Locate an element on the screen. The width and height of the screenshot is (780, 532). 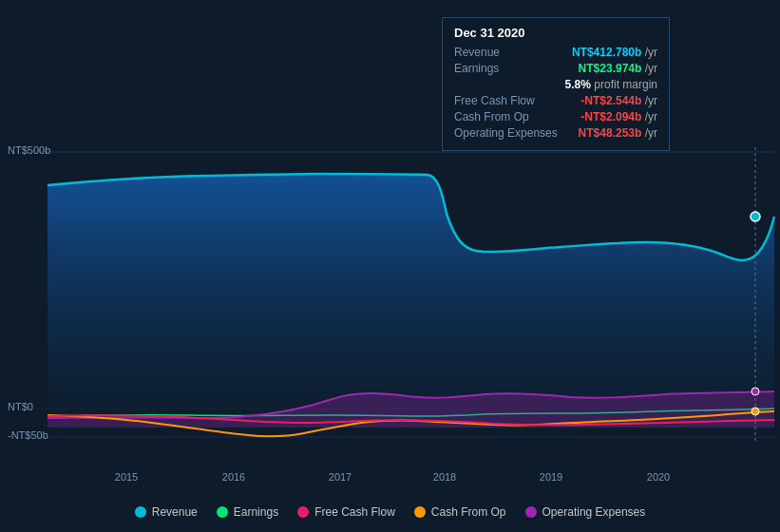
legend-label-fcf: Free Cash Flow is located at coordinates (355, 512).